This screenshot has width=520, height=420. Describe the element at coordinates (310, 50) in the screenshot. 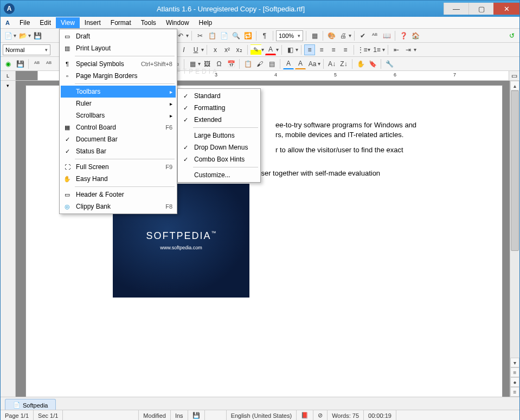

I see `align-left-icon: ≡` at that location.